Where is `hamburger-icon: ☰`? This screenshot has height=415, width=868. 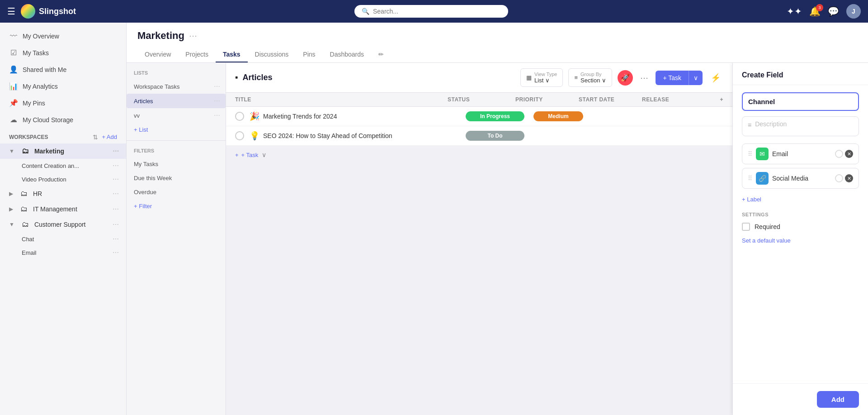 hamburger-icon: ☰ is located at coordinates (11, 11).